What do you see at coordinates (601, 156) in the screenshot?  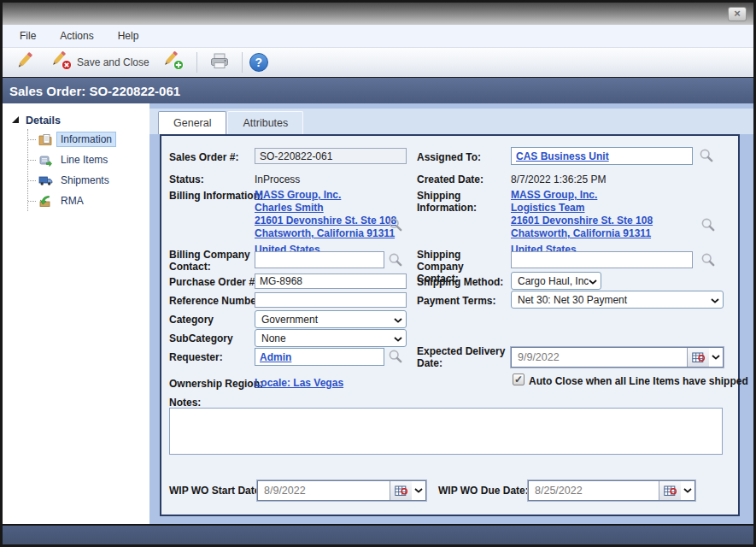 I see `assigned-to-field: CAS Business Unit` at bounding box center [601, 156].